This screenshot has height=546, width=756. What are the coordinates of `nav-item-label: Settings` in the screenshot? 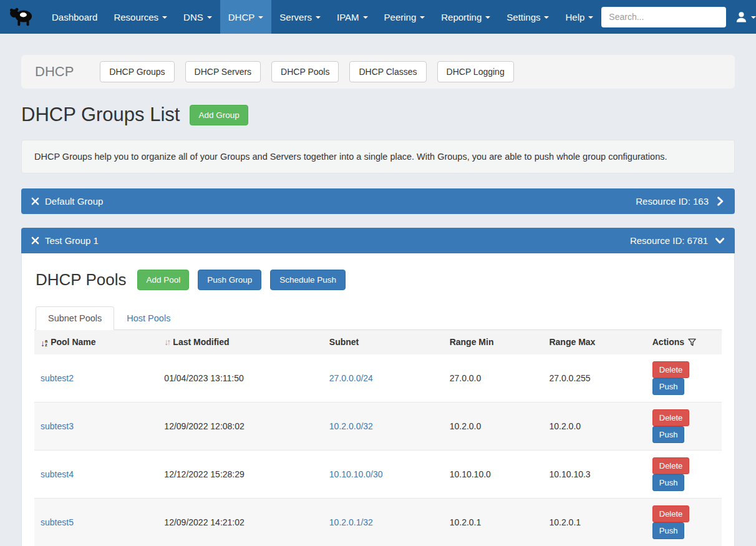 It's located at (523, 17).